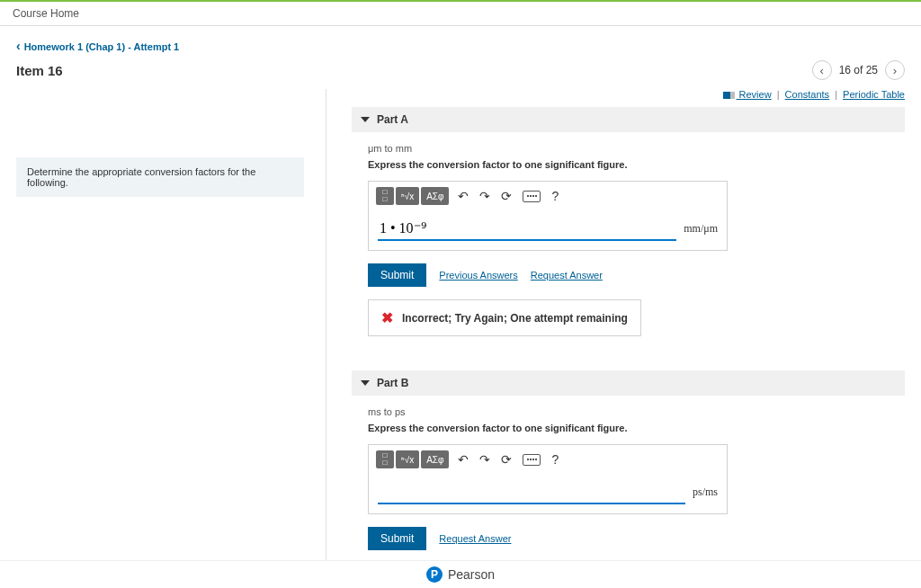  I want to click on resource-links: Review | Constants | Periodic Table, so click(628, 94).